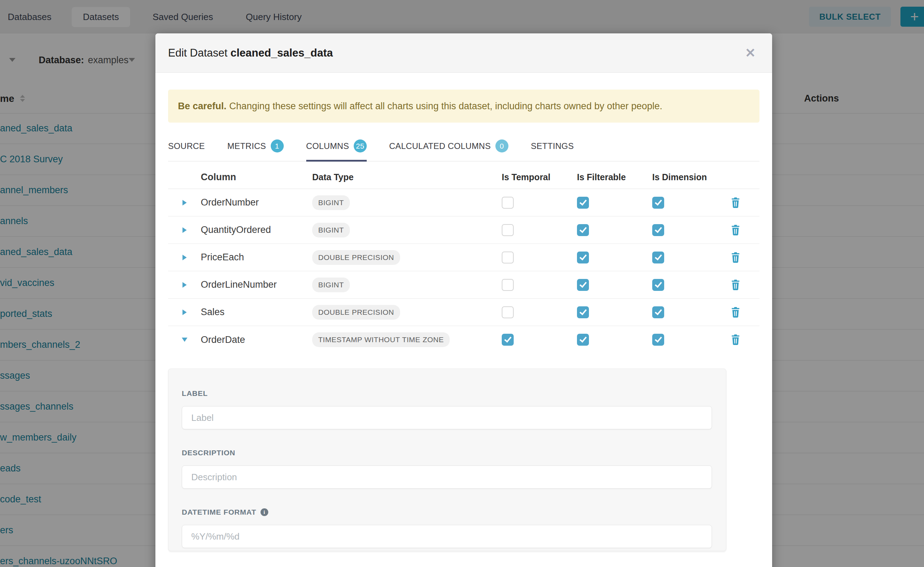 The width and height of the screenshot is (924, 567). Describe the element at coordinates (447, 528) in the screenshot. I see `datetime-format-field: DATETIME FORMAT i` at that location.